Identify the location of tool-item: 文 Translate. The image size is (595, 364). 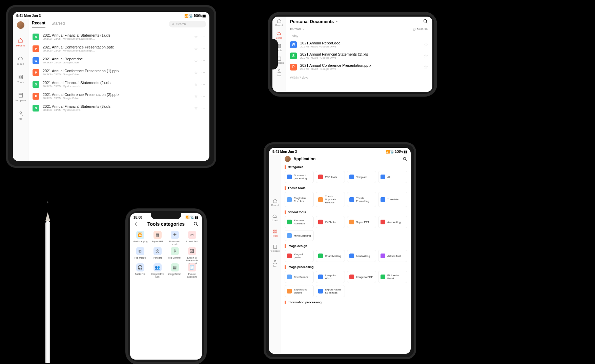
(157, 255).